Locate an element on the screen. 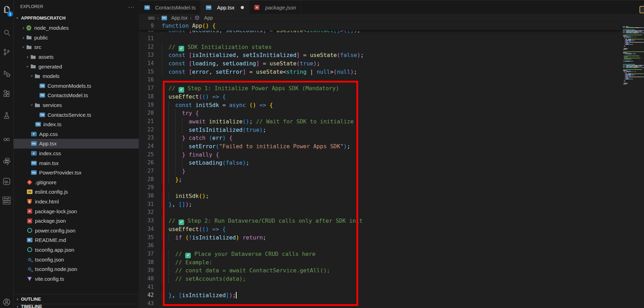 The image size is (644, 308). timeline-section-header: › TIMELINE is located at coordinates (76, 306).